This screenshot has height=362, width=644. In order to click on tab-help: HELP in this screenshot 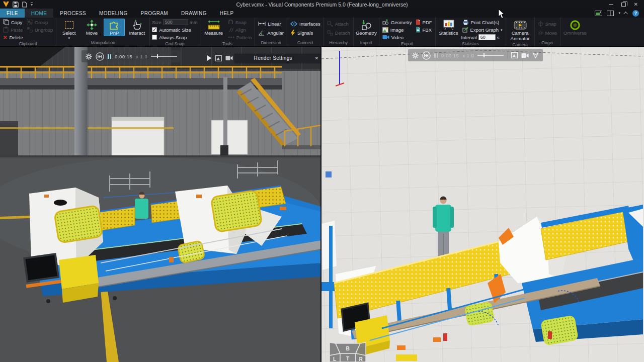, I will do `click(227, 13)`.